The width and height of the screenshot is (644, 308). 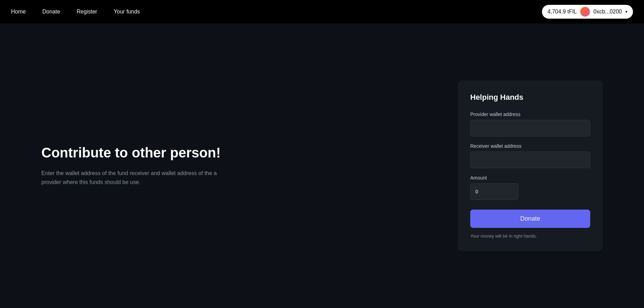 What do you see at coordinates (322, 12) in the screenshot?
I see `navbar: Home Donate Register Your funds 4,704.9 …` at bounding box center [322, 12].